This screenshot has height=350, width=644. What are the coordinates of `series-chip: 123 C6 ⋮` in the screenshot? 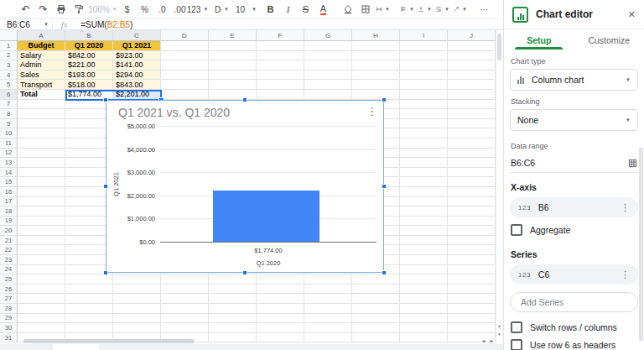 It's located at (574, 274).